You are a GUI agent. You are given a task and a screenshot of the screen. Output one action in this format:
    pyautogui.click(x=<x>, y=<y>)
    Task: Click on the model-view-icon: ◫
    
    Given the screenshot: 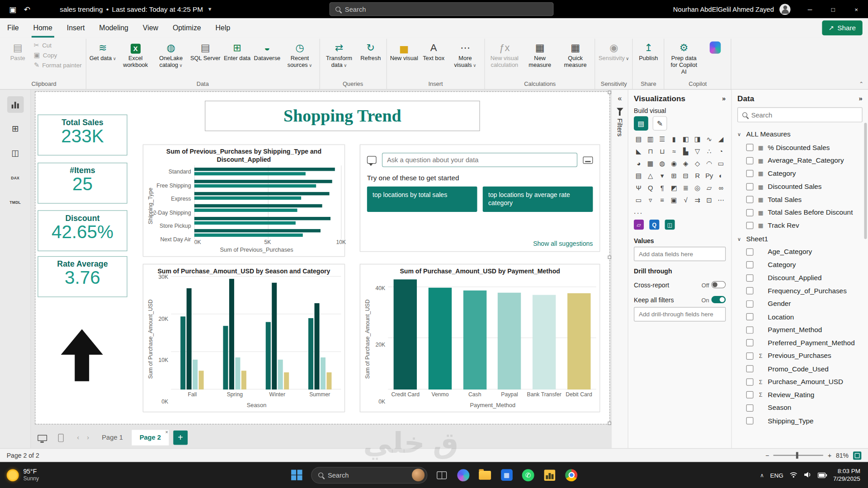 What is the action you would take?
    pyautogui.click(x=15, y=154)
    